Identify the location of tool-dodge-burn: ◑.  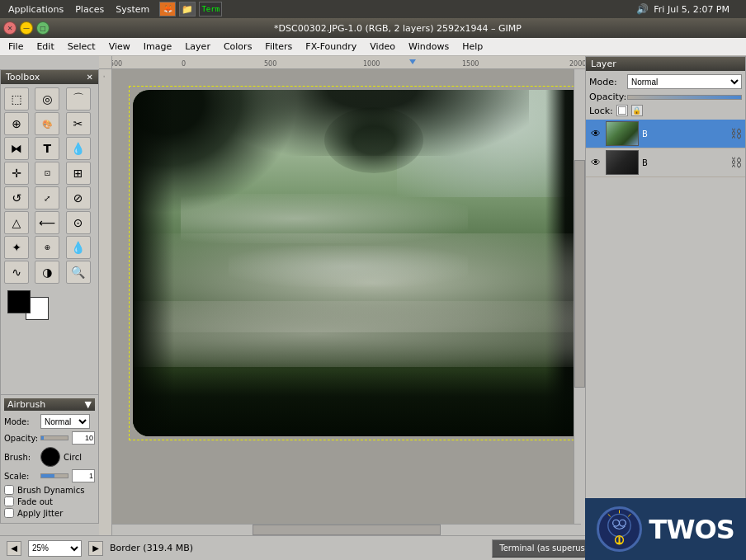
(47, 272).